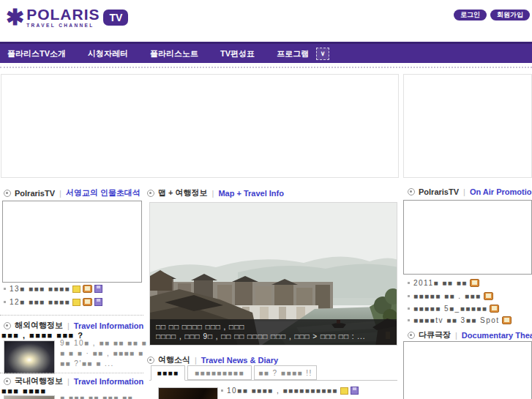 This screenshot has width=532, height=399. I want to click on onair-item-text: ■■■■■ ■■ . ■■■, so click(448, 296).